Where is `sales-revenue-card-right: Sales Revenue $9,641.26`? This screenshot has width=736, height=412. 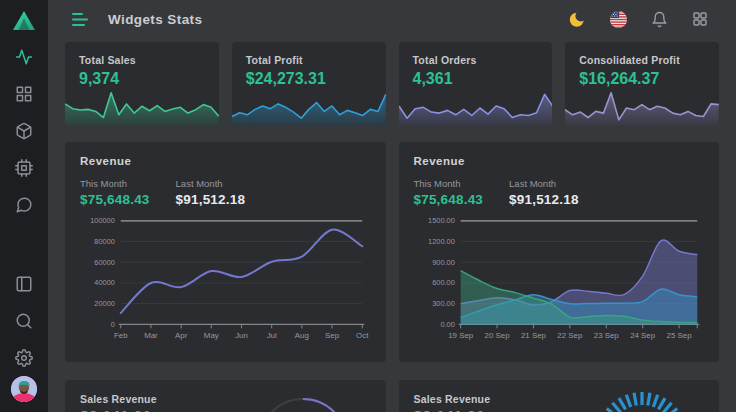 sales-revenue-card-right: Sales Revenue $9,641.26 is located at coordinates (560, 396).